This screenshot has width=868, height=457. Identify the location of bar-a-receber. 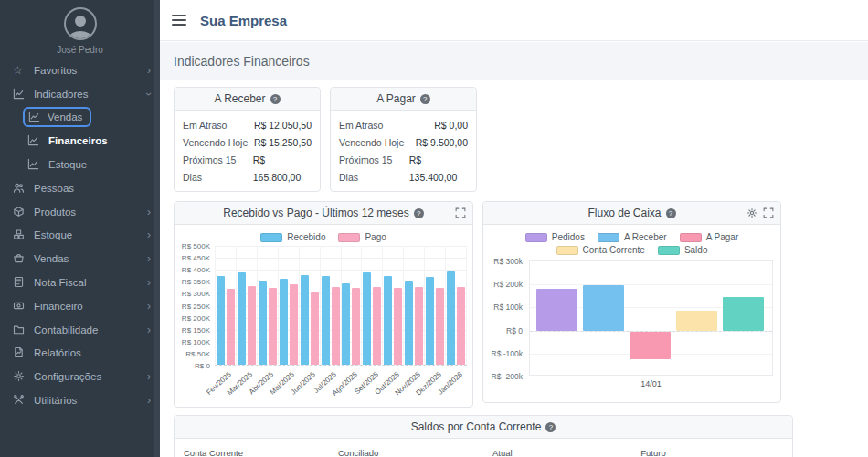
(603, 307).